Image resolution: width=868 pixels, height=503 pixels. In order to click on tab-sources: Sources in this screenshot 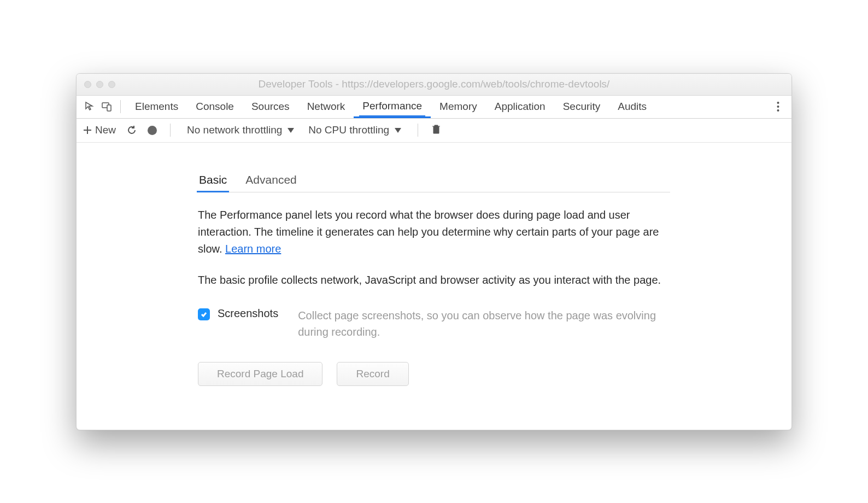, I will do `click(271, 107)`.